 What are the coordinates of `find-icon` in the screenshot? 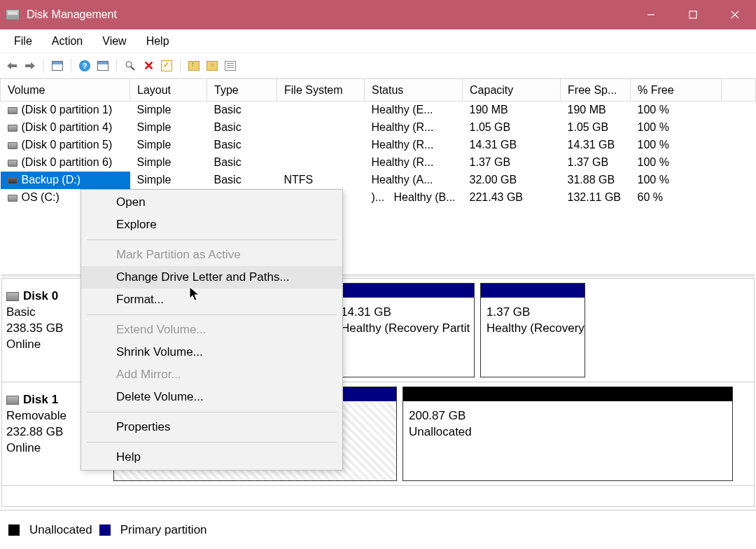 It's located at (212, 66).